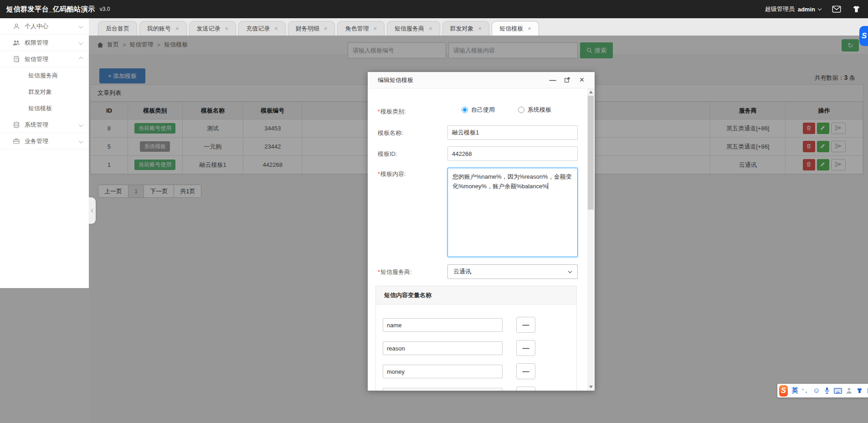 The image size is (868, 423). What do you see at coordinates (262, 28) in the screenshot?
I see `tab-充值记录: 充值记录×` at bounding box center [262, 28].